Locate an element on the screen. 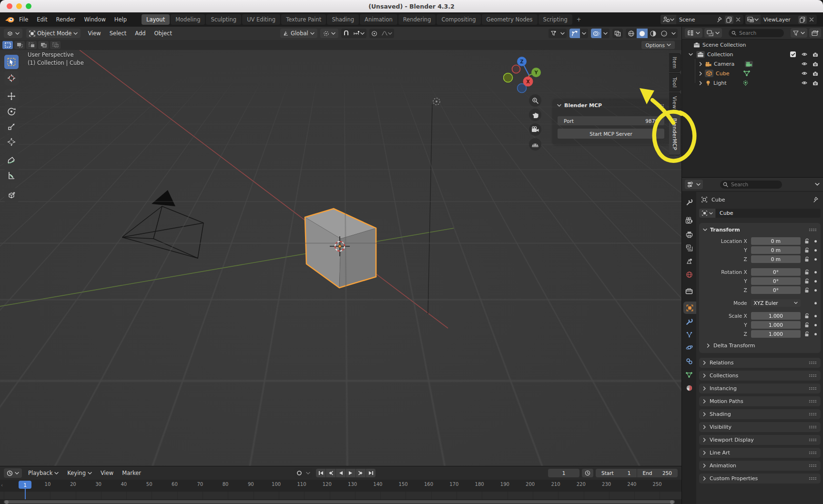  sidebar-tab-item: Item is located at coordinates (675, 63).